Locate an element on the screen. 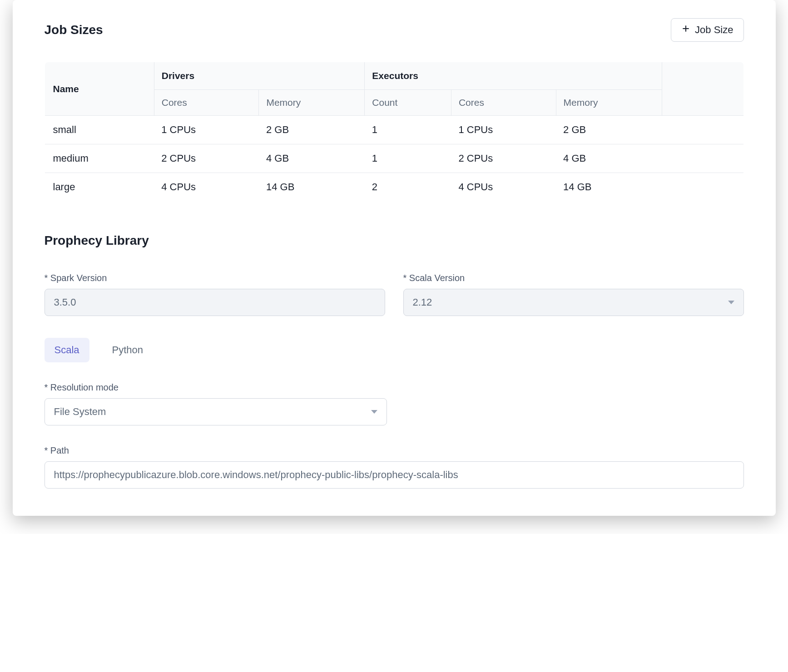 The height and width of the screenshot is (672, 788). cell-d_cores: 4 CPUs is located at coordinates (206, 187).